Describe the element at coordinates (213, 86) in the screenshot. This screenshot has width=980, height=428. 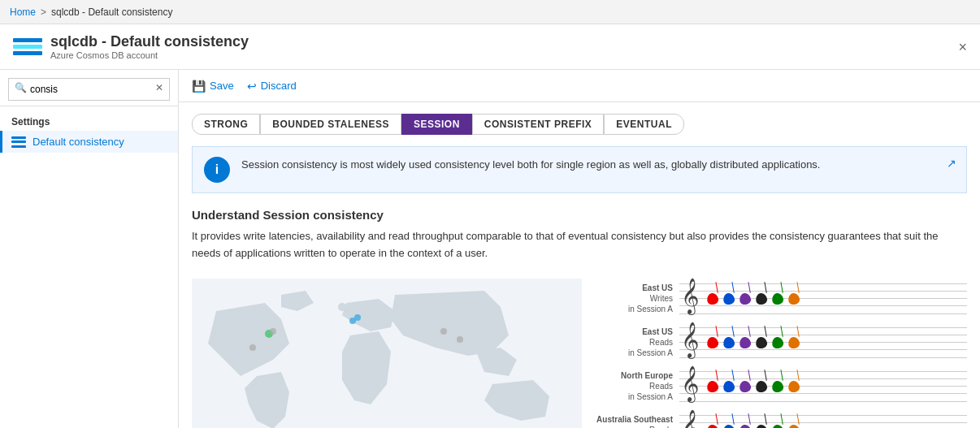
I see `save-button: 💾 Save` at that location.